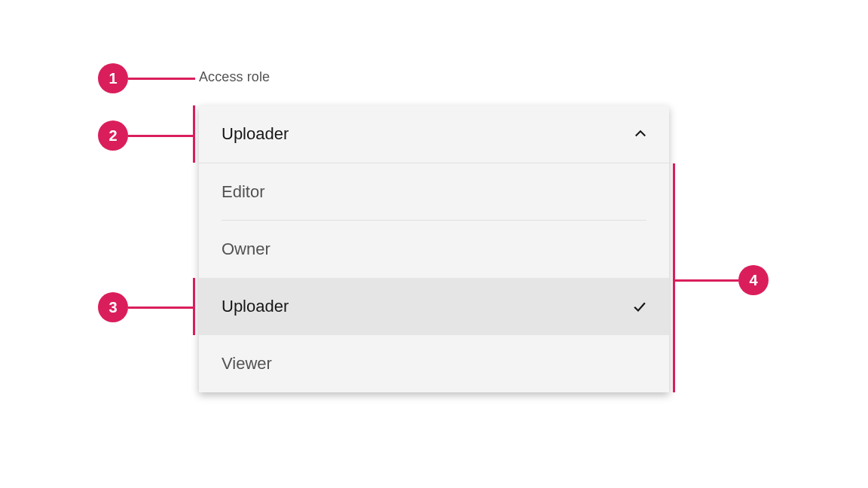 The height and width of the screenshot is (488, 868). I want to click on annotation-dot-1: 1, so click(113, 78).